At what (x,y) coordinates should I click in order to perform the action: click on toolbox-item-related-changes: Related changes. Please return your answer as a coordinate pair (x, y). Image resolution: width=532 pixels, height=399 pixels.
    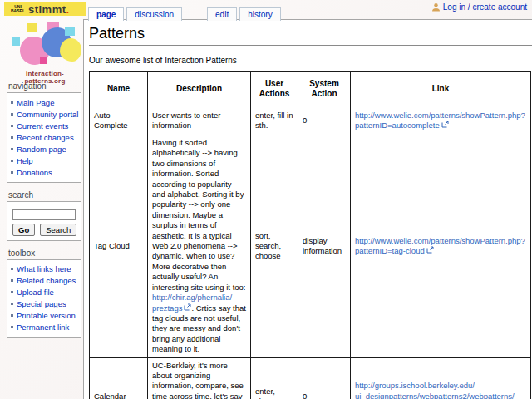
    Looking at the image, I should click on (45, 281).